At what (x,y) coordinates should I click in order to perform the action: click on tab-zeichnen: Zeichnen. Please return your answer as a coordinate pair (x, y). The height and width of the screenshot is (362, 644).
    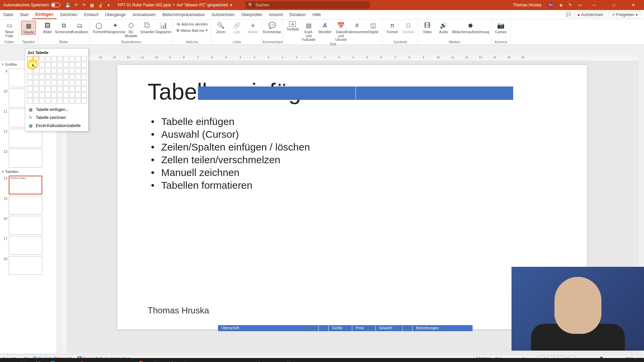
    Looking at the image, I should click on (68, 15).